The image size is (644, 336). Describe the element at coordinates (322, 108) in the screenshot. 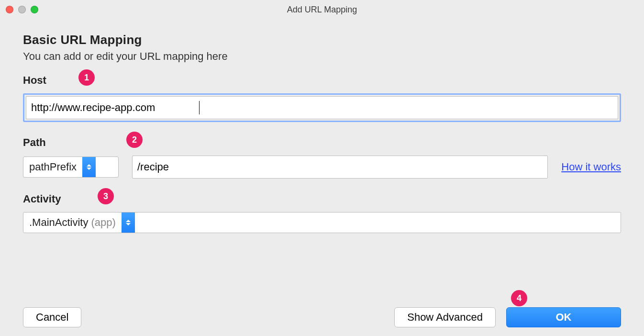

I see `host-input` at that location.